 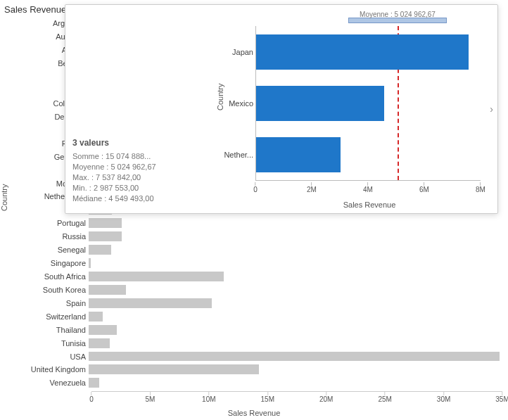 What do you see at coordinates (267, 397) in the screenshot?
I see `x-tick: 15M` at bounding box center [267, 397].